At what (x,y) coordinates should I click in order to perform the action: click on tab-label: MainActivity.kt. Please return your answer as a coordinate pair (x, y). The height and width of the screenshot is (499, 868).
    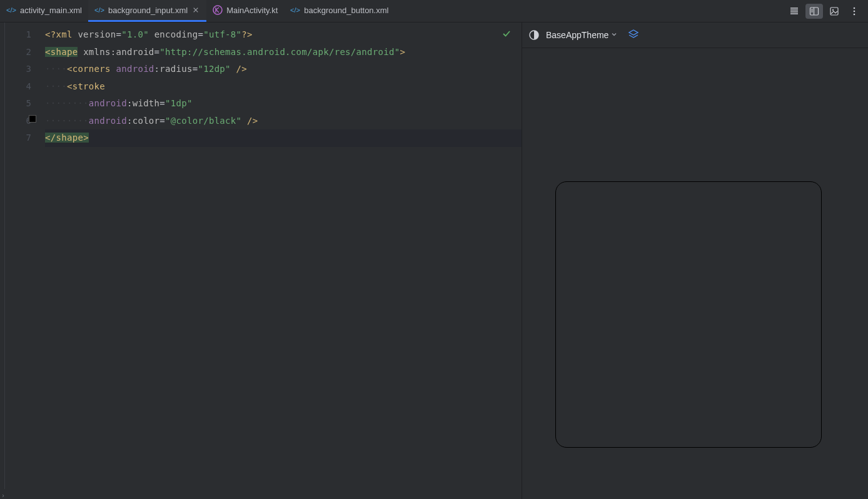
    Looking at the image, I should click on (252, 10).